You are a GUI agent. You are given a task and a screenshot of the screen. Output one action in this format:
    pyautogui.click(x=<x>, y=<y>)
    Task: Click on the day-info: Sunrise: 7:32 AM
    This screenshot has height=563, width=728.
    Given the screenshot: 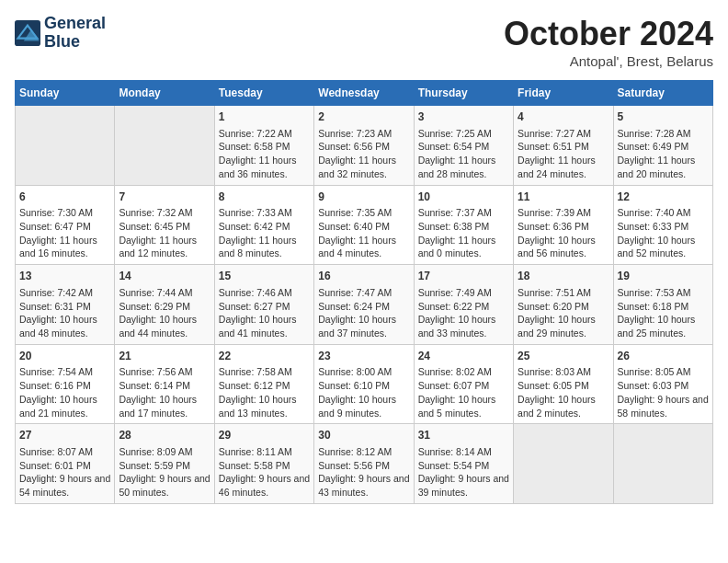 What is the action you would take?
    pyautogui.click(x=164, y=213)
    